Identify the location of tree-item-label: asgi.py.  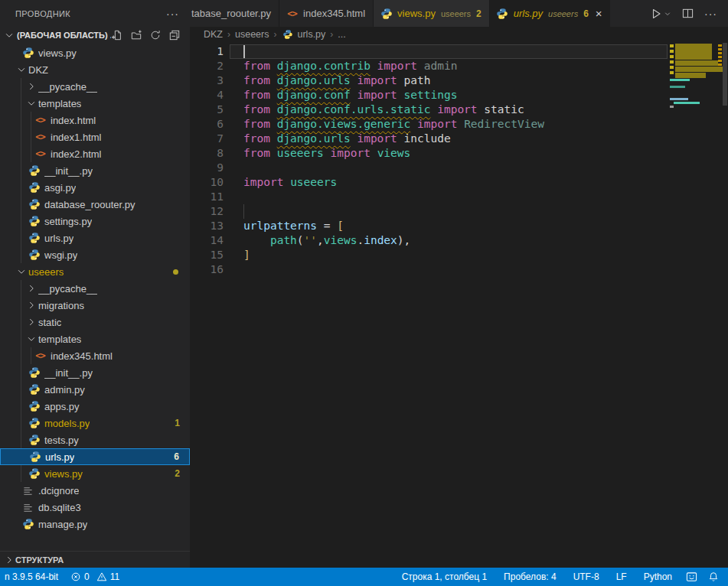
(60, 188).